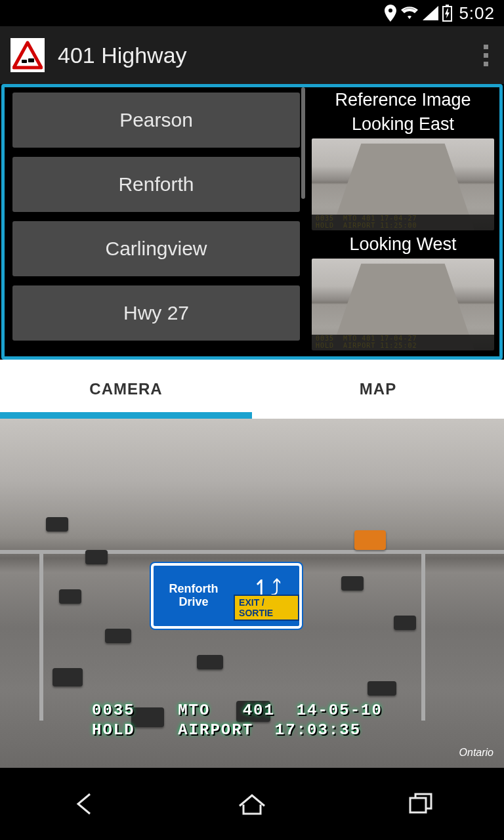  What do you see at coordinates (126, 389) in the screenshot?
I see `tab-camera: CAMERA` at bounding box center [126, 389].